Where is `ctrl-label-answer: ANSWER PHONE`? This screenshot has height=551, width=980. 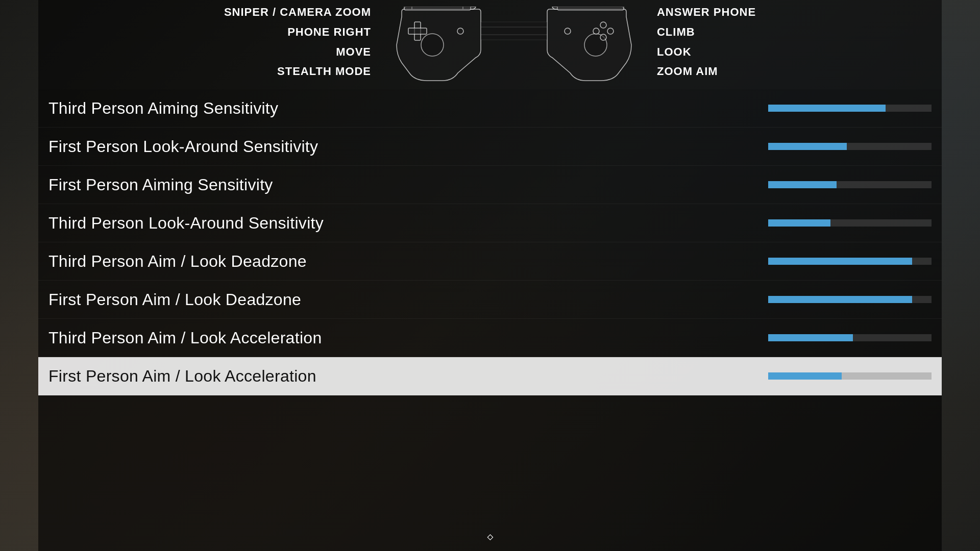
ctrl-label-answer: ANSWER PHONE is located at coordinates (706, 12).